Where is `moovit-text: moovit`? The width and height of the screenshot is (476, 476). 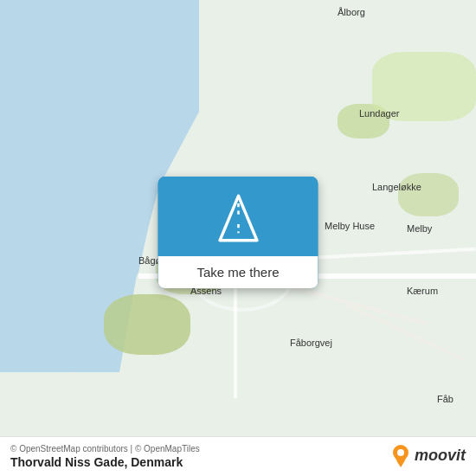
moovit-text: moovit is located at coordinates (440, 455).